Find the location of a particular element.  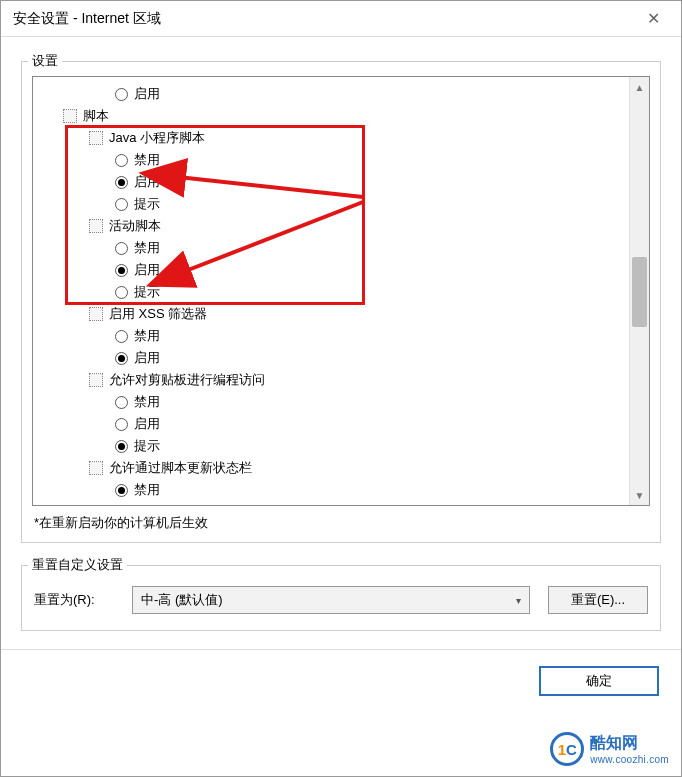

java-applet-disable: 禁用 is located at coordinates (331, 160).